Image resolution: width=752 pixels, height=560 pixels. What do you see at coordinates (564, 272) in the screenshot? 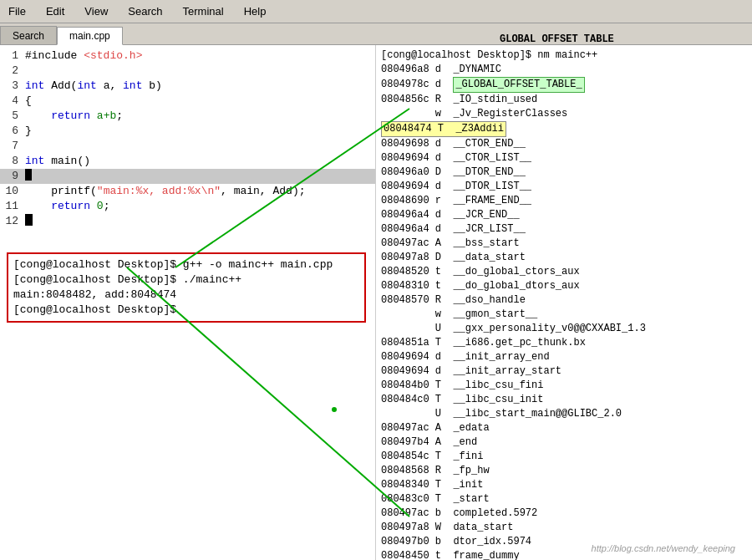
I see `nm-line-global-ctors: 08048520 t __do_global_ctors_aux` at bounding box center [564, 272].